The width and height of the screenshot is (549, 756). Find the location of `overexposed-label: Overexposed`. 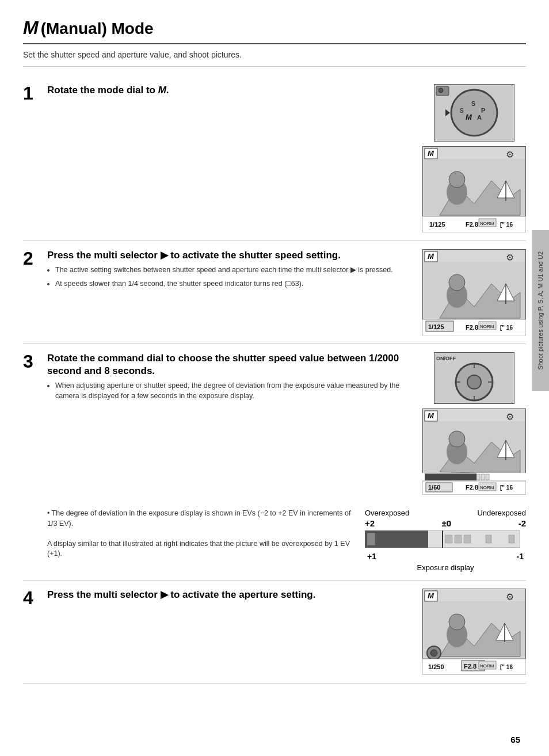

overexposed-label: Overexposed is located at coordinates (387, 513).